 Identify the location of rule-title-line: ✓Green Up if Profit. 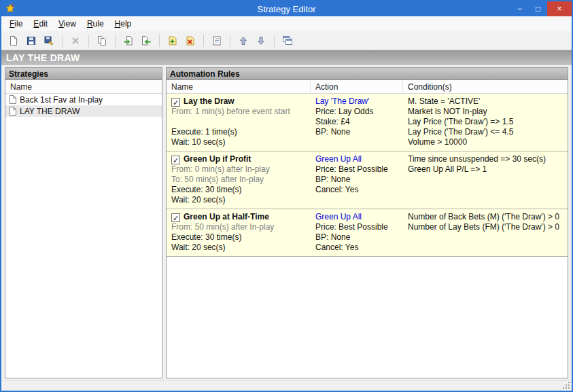
(239, 159).